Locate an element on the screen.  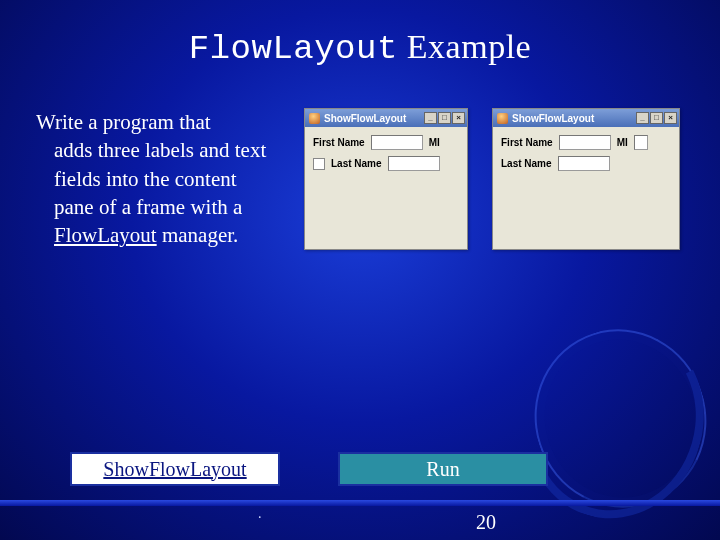
flowlayout-link: FlowLayout is located at coordinates (106, 235).